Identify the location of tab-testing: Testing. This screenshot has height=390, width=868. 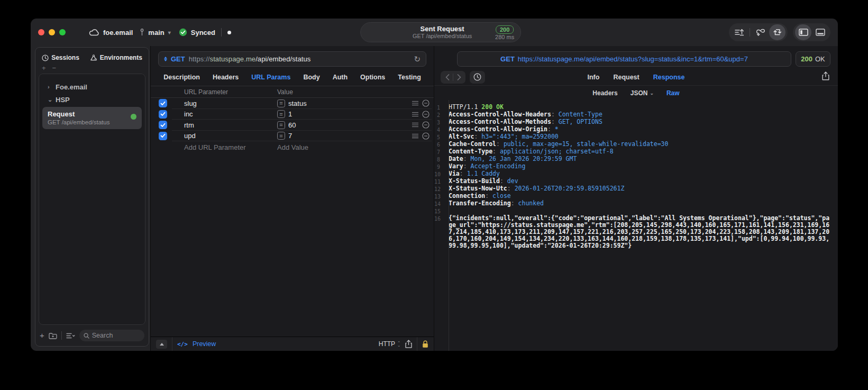
(409, 77).